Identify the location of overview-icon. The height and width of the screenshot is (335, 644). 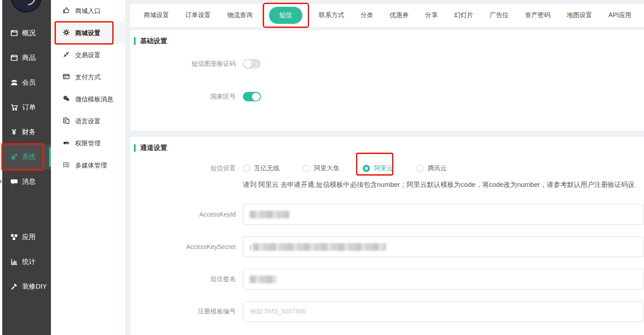
(14, 33).